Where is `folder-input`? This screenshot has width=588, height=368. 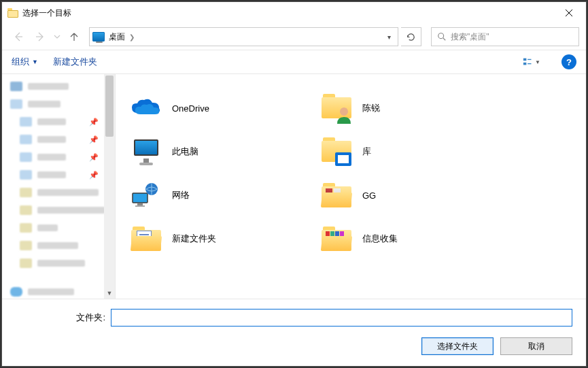 folder-input is located at coordinates (341, 318).